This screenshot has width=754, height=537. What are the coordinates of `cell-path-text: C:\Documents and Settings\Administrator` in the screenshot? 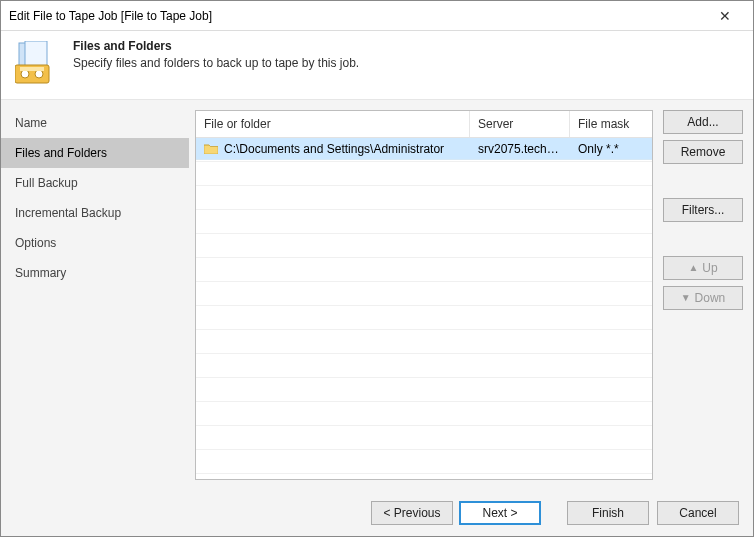 It's located at (334, 149).